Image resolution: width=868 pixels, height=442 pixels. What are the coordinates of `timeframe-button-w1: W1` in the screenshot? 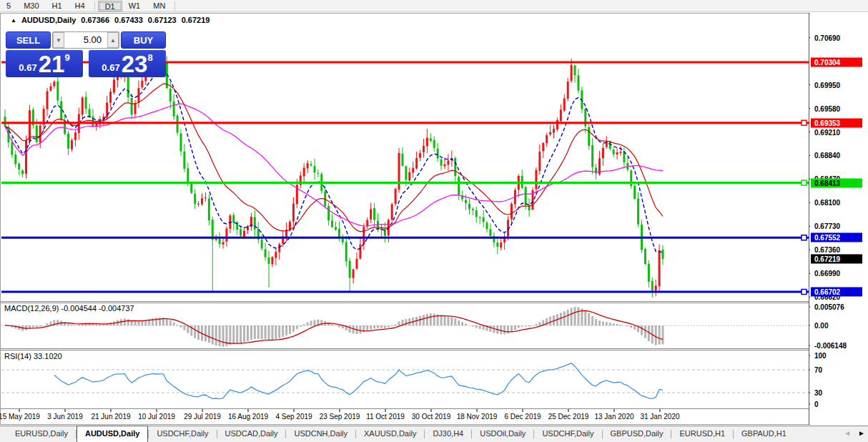 It's located at (134, 6).